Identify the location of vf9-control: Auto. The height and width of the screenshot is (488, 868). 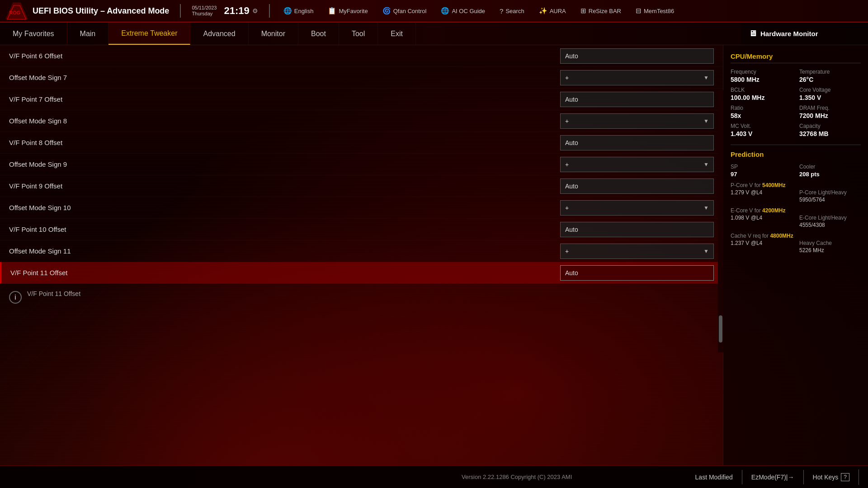
(637, 186).